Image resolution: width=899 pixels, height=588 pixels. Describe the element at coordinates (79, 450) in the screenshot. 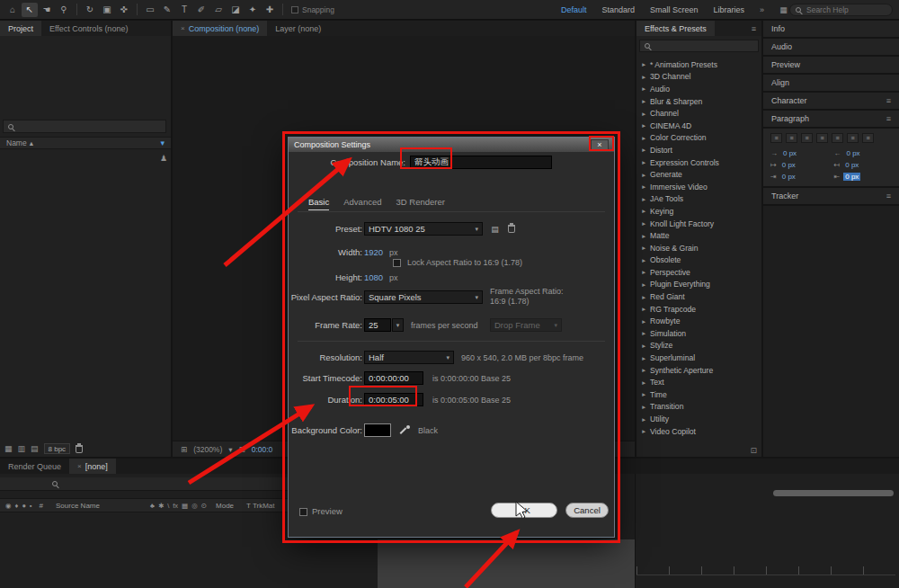

I see `delete-icon` at that location.